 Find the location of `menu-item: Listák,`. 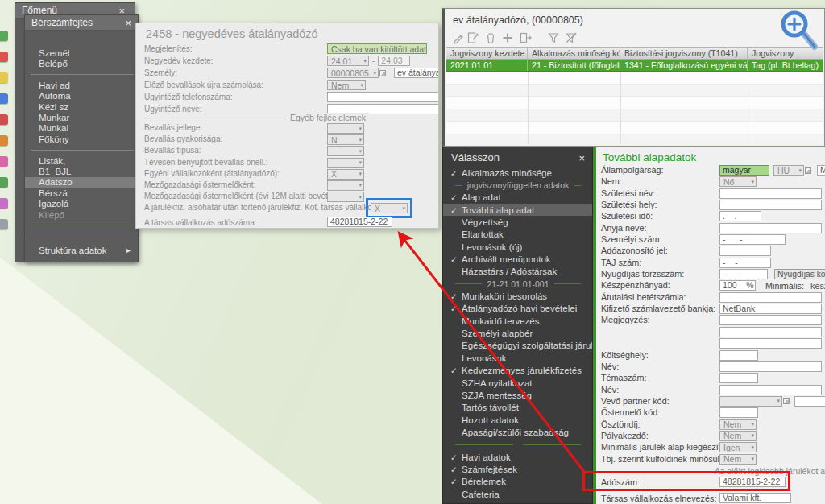

menu-item: Listák, is located at coordinates (81, 161).